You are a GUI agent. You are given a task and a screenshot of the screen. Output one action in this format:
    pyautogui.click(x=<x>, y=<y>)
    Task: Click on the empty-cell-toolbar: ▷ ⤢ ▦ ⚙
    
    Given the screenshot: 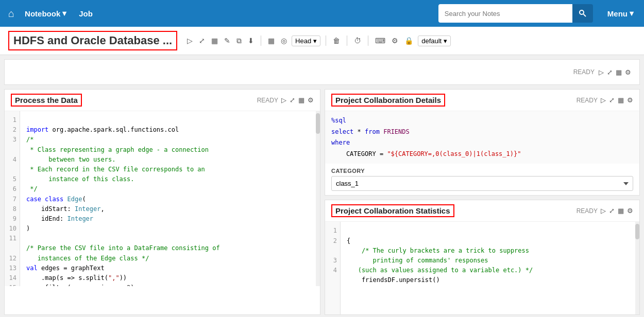 What is the action you would take?
    pyautogui.click(x=615, y=72)
    